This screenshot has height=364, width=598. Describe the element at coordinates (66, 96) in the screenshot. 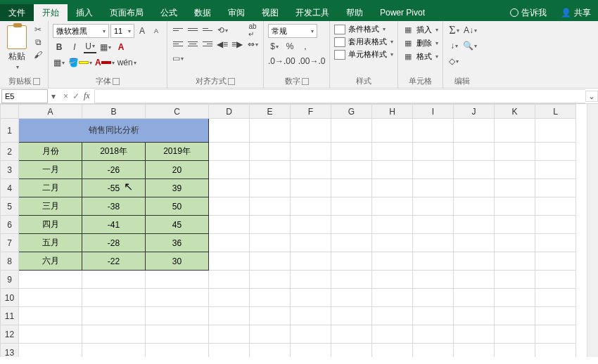

I see `cancel-formula-icon: ×` at that location.